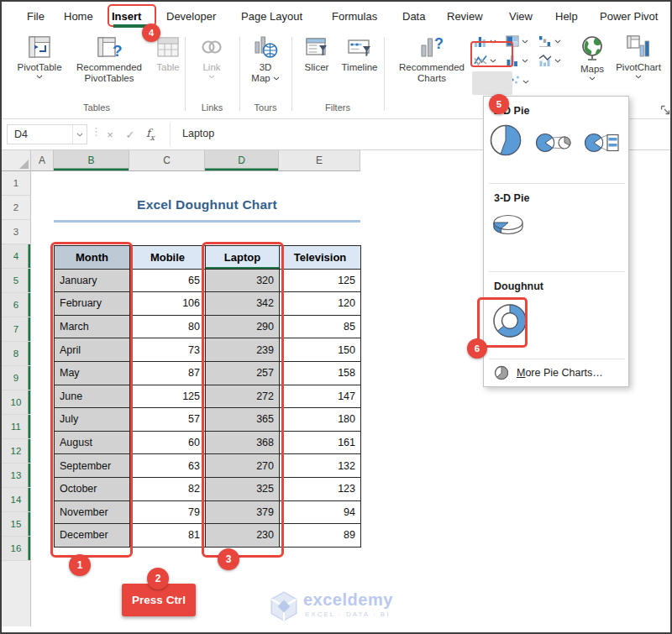  What do you see at coordinates (168, 466) in the screenshot?
I see `cell-mobile: 63` at bounding box center [168, 466].